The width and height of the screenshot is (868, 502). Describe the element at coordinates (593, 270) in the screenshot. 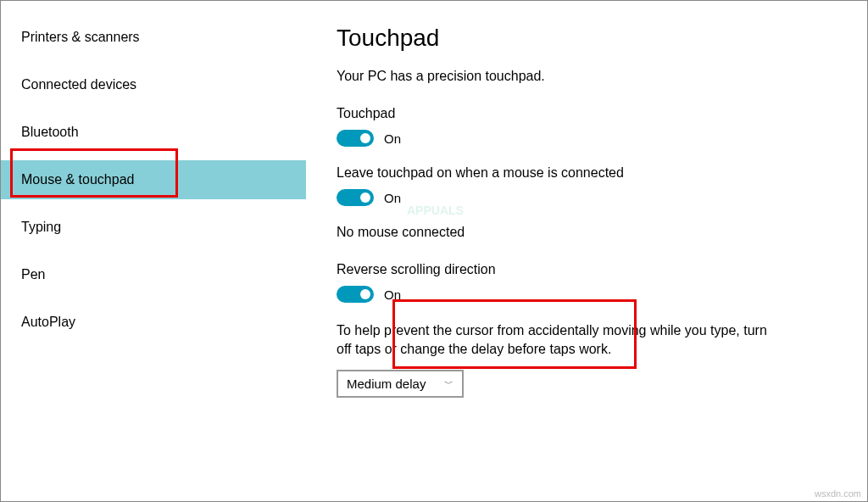

I see `reverse-scroll-label: Reverse scrolling direction` at that location.